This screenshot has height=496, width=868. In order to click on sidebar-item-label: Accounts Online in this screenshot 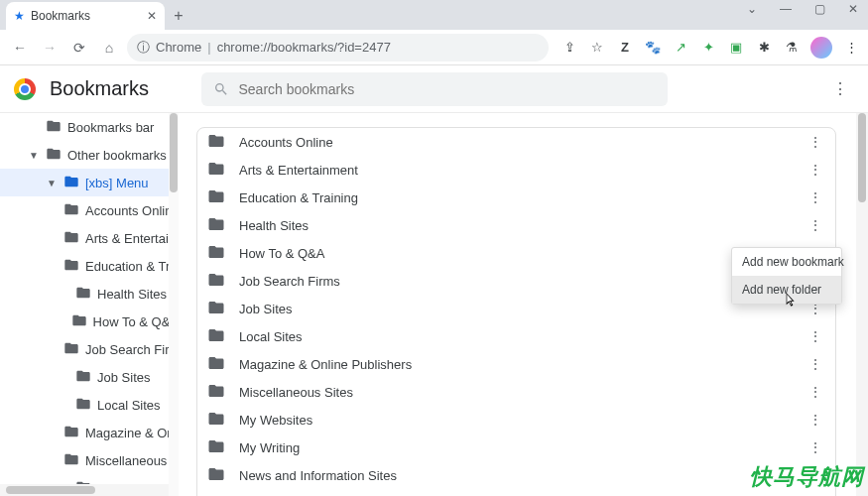, I will do `click(132, 210)`.